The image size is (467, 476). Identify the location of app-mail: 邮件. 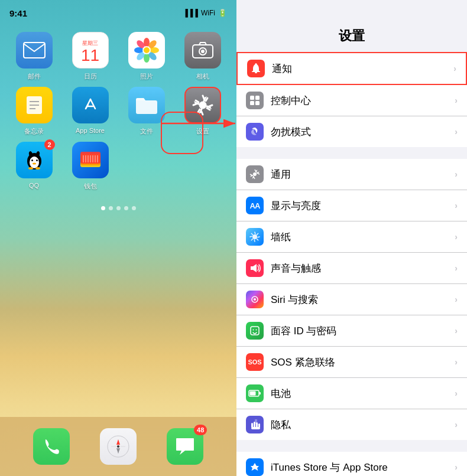
(34, 57).